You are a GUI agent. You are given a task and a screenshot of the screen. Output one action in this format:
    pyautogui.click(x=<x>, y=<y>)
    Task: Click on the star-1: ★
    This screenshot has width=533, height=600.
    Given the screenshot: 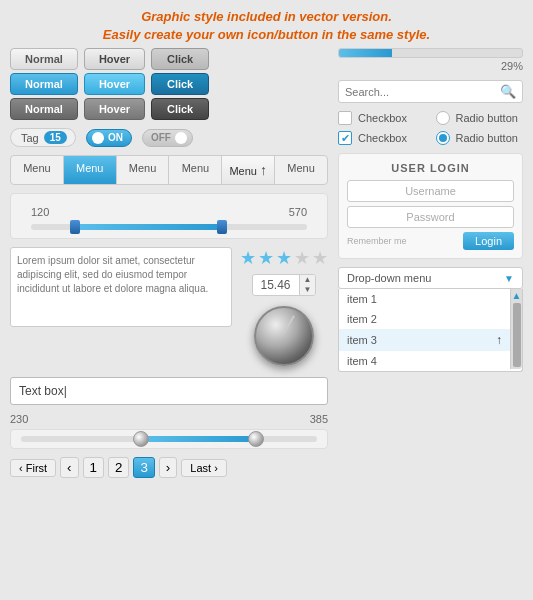 What is the action you would take?
    pyautogui.click(x=248, y=258)
    